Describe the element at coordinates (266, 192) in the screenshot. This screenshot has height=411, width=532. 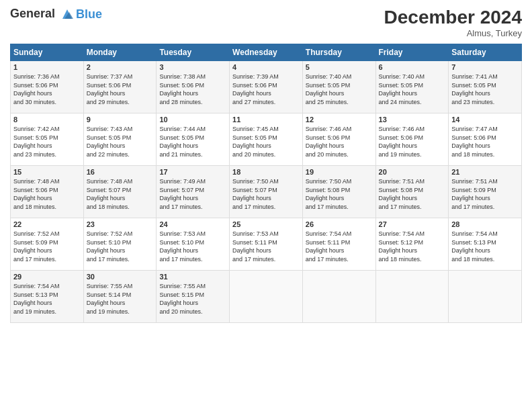
I see `calendar-week-row: 15Sunrise: 7:48 AMSunset: 5:06 PMDayligh…` at that location.